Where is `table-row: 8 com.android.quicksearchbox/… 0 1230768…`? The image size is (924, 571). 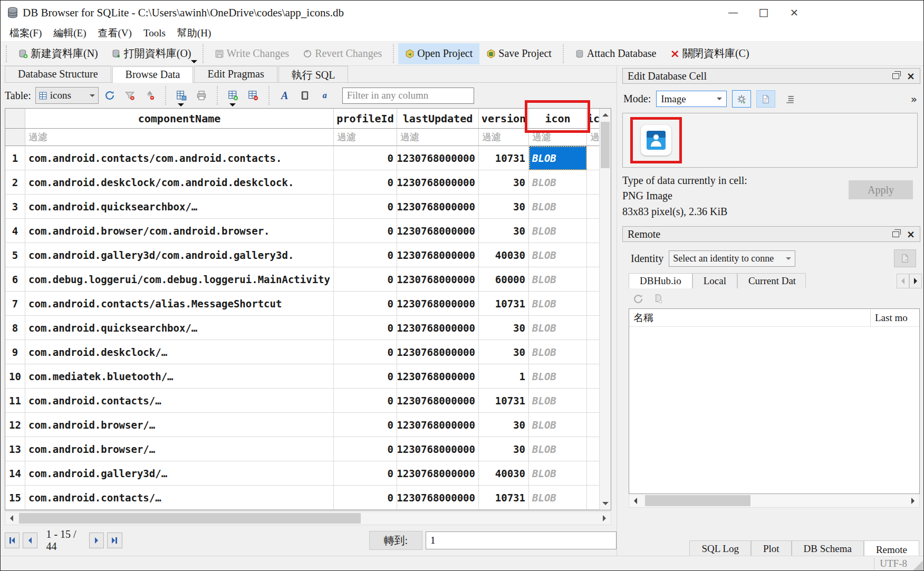 table-row: 8 com.android.quicksearchbox/… 0 1230768… is located at coordinates (308, 328).